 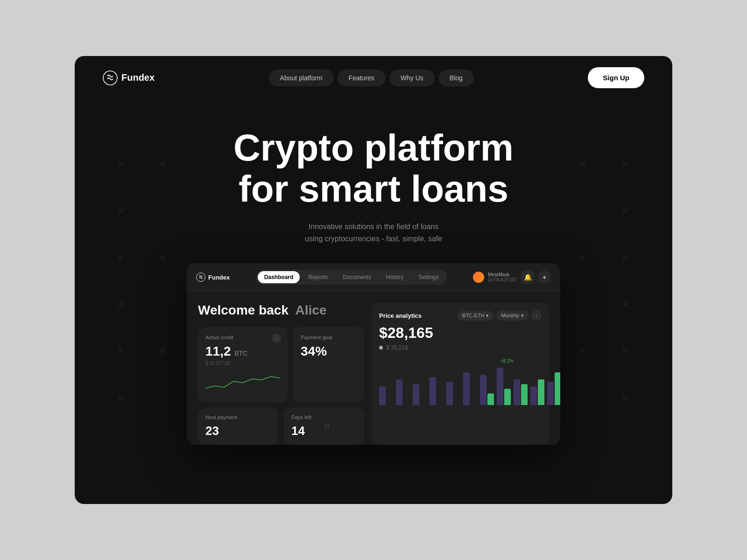 What do you see at coordinates (460, 333) in the screenshot?
I see `analytics-price: $28,165` at bounding box center [460, 333].